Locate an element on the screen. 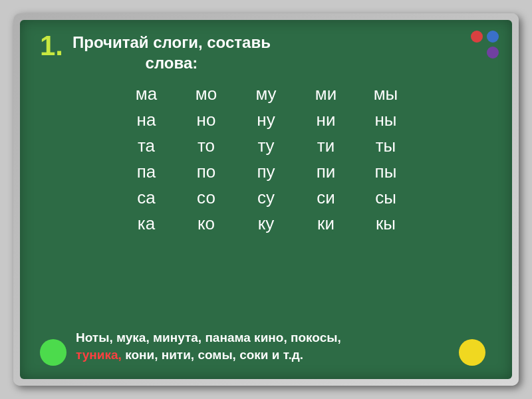  exercise-title: Прочитай слоги, составь слова: is located at coordinates (172, 53).